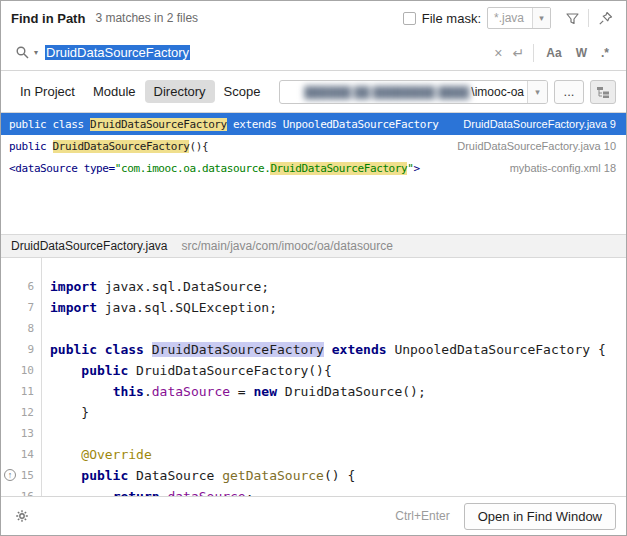  I want to click on open-in-find-window-button: Open in Find Window, so click(540, 516).